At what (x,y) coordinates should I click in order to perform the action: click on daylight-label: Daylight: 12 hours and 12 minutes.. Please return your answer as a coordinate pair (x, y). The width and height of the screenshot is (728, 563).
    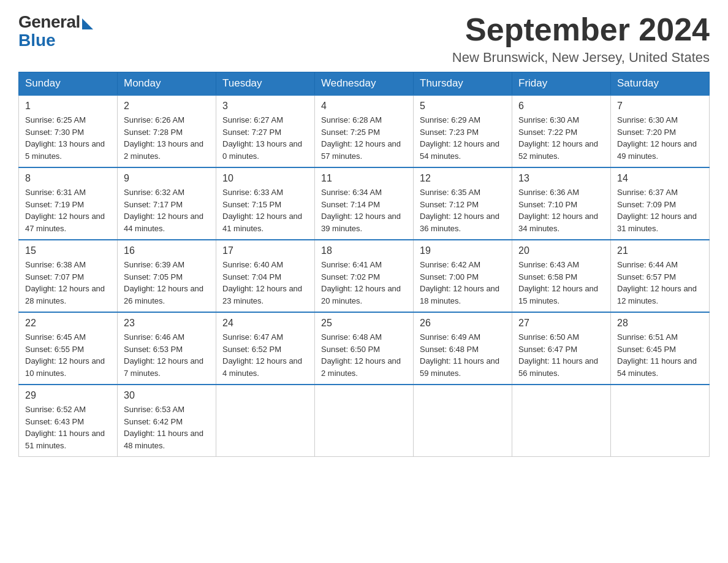
    Looking at the image, I should click on (657, 294).